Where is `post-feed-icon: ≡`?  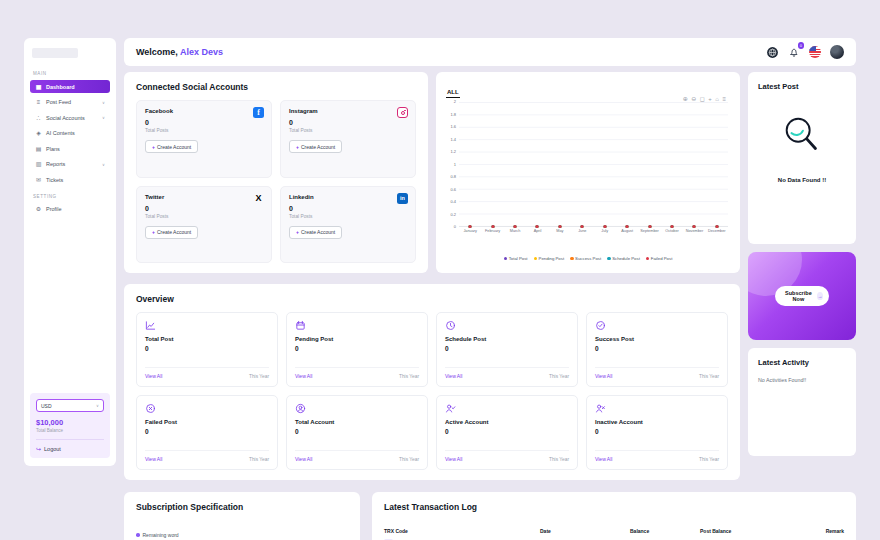
post-feed-icon: ≡ is located at coordinates (38, 102).